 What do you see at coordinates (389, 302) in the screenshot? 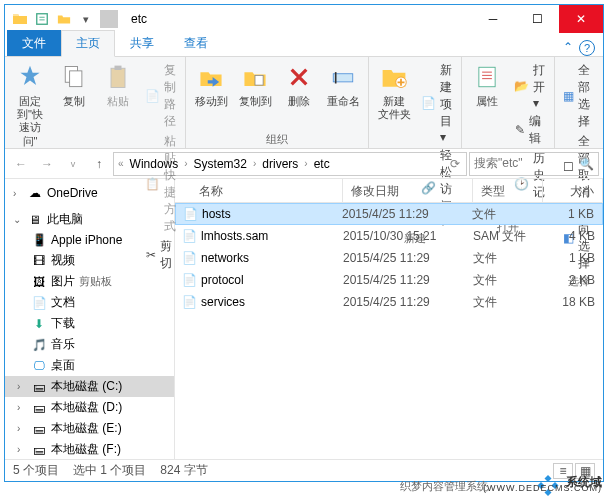
I see `file-row: 📄services2015/4/25 11:29文件18 KB` at bounding box center [389, 302].